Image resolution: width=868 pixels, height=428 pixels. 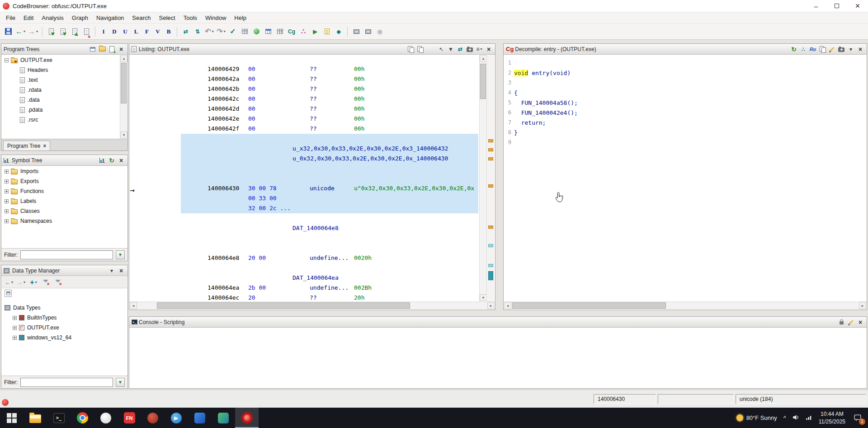 I want to click on byte-viewer-button, so click(x=280, y=32).